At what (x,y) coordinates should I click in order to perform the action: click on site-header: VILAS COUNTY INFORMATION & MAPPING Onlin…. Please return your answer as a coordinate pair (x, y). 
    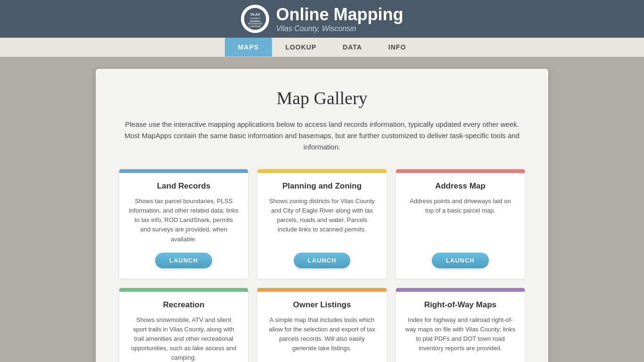
    Looking at the image, I should click on (322, 19).